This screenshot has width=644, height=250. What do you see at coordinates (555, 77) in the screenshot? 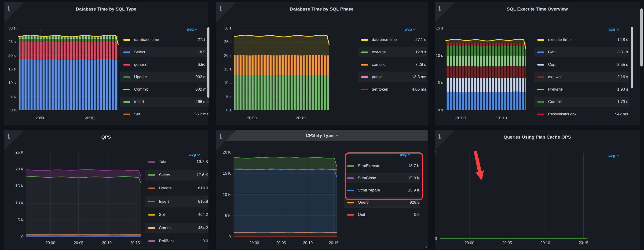
I see `legend-label: tso_wait` at bounding box center [555, 77].